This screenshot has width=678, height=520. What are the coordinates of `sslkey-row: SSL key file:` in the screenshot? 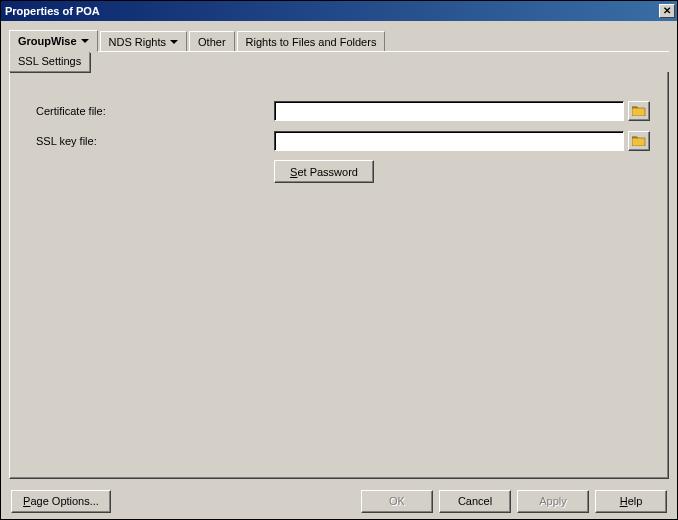 It's located at (342, 141).